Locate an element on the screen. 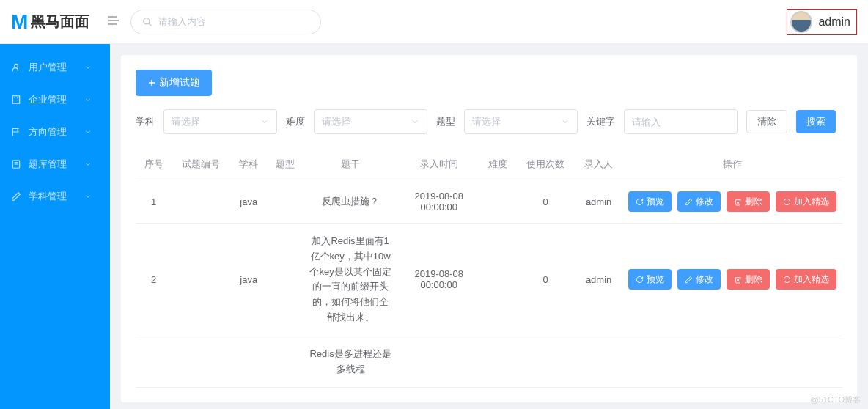 The width and height of the screenshot is (868, 409). book-icon is located at coordinates (16, 164).